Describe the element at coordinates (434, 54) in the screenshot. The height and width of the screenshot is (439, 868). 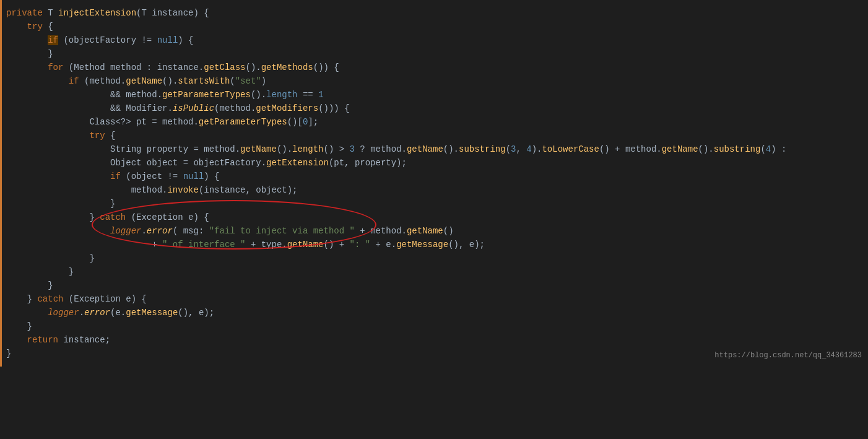
I see `code-line-4: }` at that location.